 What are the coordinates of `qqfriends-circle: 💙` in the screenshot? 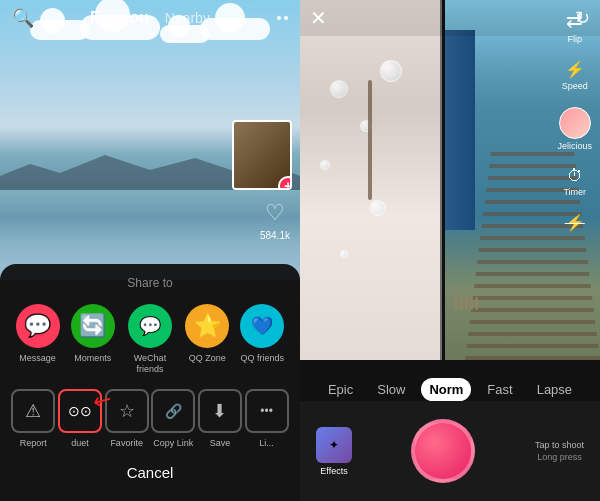 It's located at (262, 326).